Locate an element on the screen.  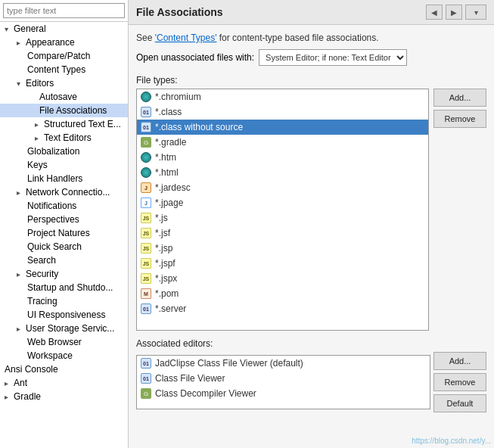
list-item: 01*.server is located at coordinates (283, 309).